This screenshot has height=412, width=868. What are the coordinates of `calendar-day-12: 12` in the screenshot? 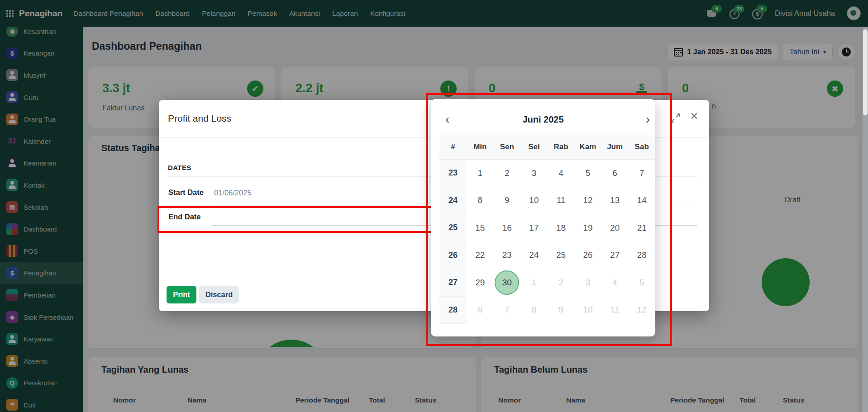 It's located at (588, 201).